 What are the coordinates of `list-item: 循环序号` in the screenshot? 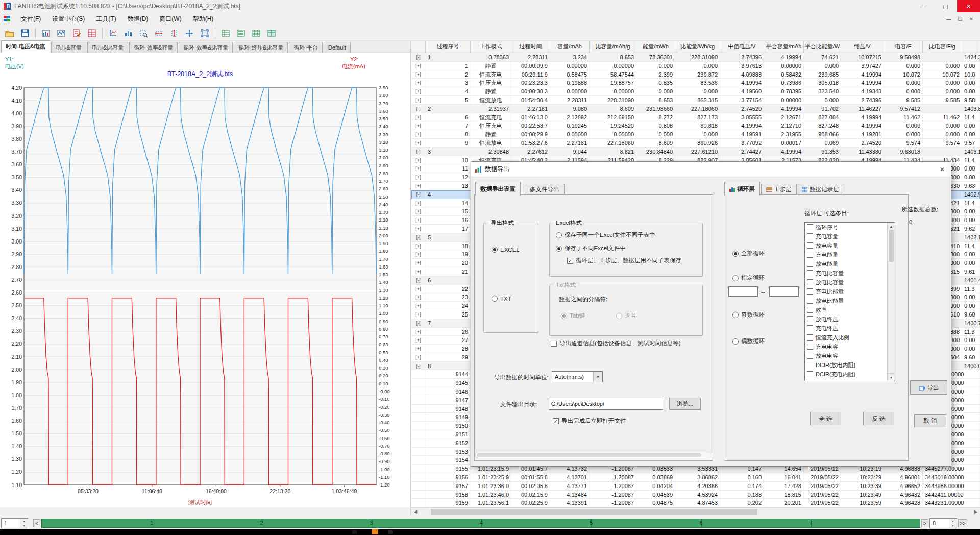 It's located at (846, 227).